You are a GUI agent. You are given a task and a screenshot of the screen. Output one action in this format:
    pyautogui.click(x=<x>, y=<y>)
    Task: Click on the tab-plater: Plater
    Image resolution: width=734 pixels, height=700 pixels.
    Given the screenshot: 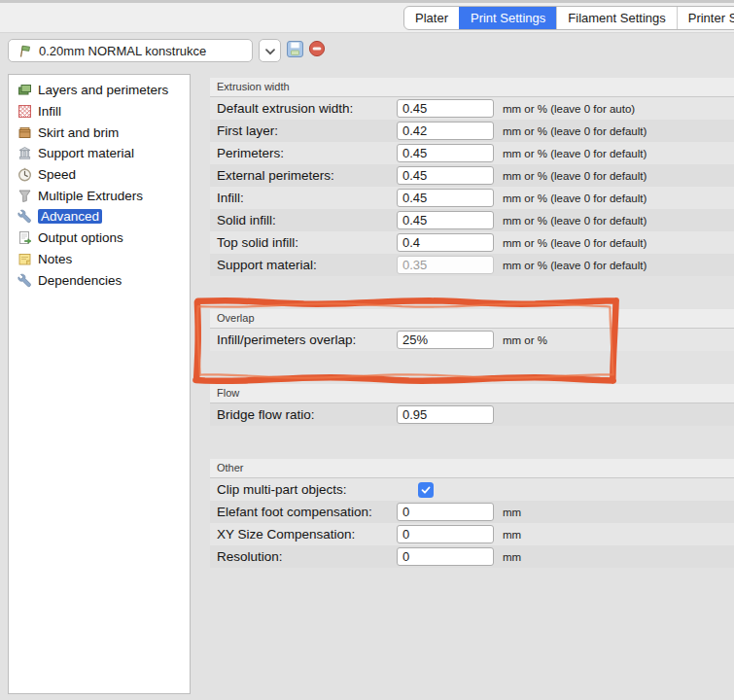 What is the action you would take?
    pyautogui.click(x=432, y=18)
    